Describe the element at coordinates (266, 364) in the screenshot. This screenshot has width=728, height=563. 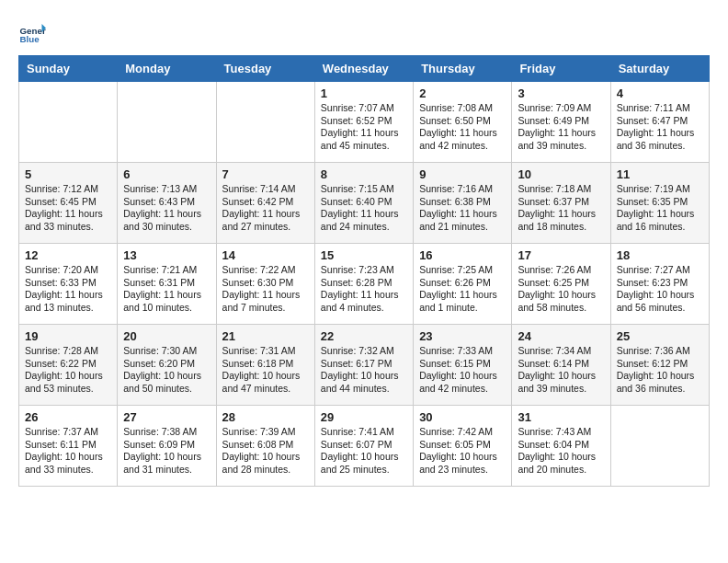
I see `day-info: Sunset: 6:18 PM` at that location.